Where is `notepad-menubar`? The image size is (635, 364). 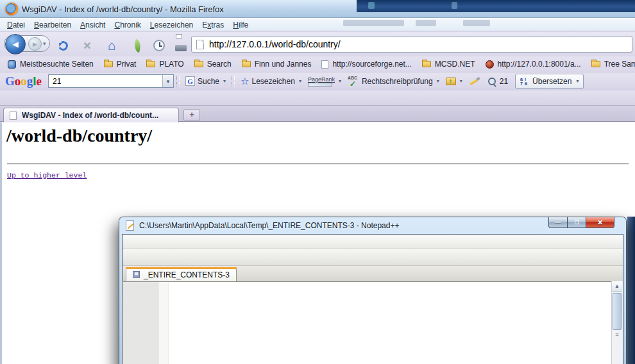 notepad-menubar is located at coordinates (373, 242).